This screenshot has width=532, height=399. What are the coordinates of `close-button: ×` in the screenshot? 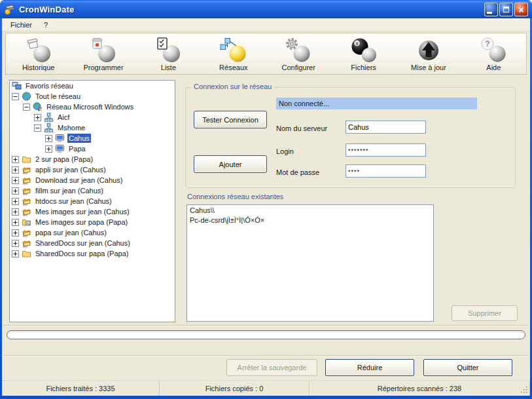 It's located at (521, 9).